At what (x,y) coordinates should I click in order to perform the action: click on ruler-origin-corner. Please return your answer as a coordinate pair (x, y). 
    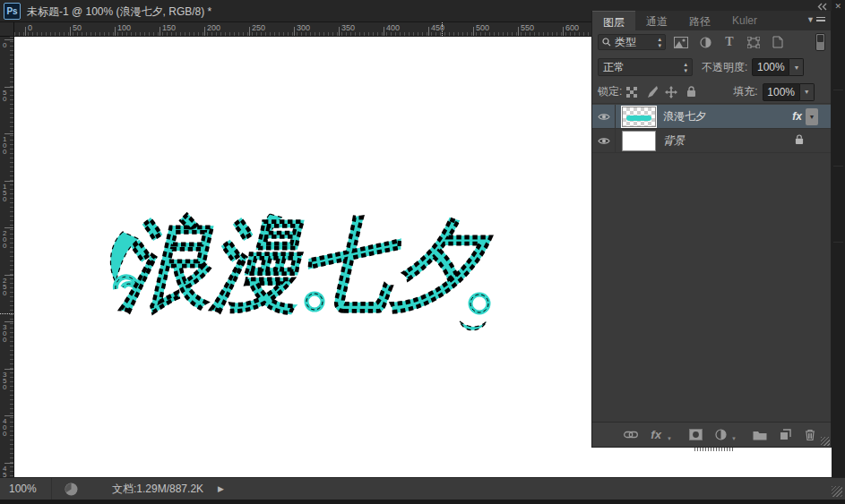
    Looking at the image, I should click on (7, 30).